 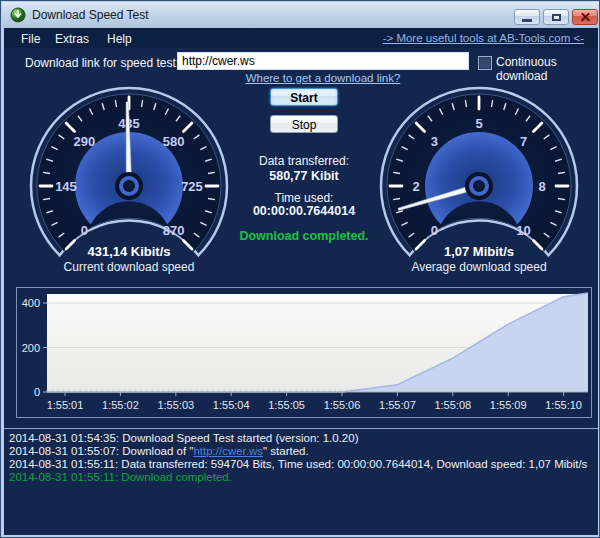 I want to click on app-icon, so click(x=18, y=15).